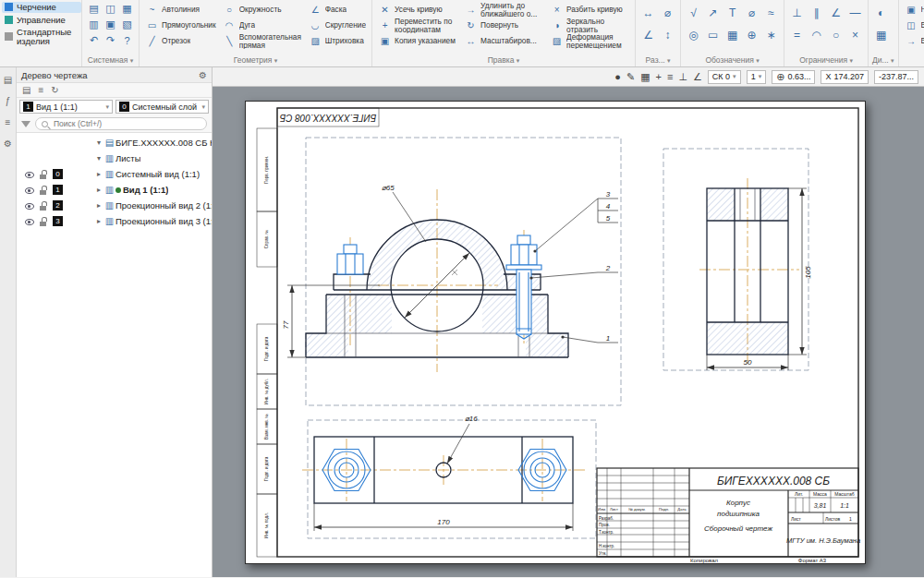 Image resolution: width=924 pixels, height=578 pixels. Describe the element at coordinates (286, 325) in the screenshot. I see `dim-77: 77` at that location.